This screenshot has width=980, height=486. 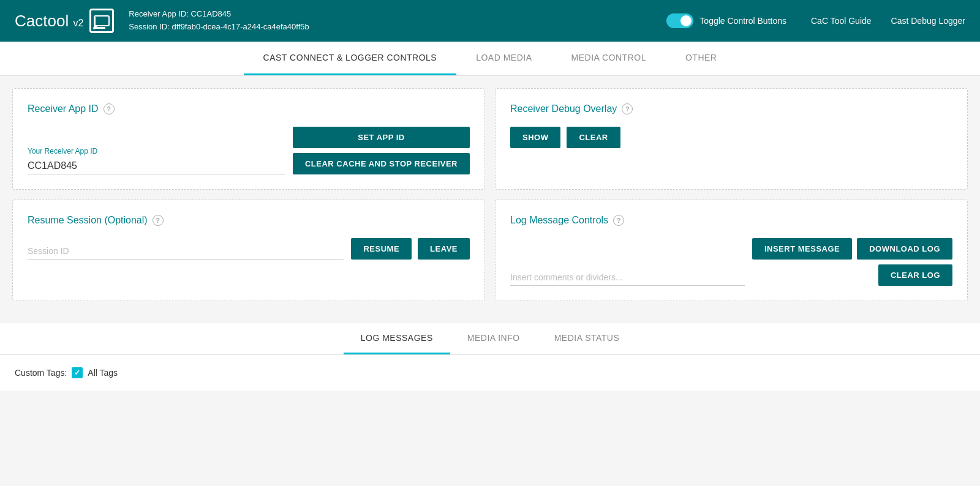 What do you see at coordinates (490, 373) in the screenshot?
I see `bottom-content: Custom Tags: All Tags` at bounding box center [490, 373].